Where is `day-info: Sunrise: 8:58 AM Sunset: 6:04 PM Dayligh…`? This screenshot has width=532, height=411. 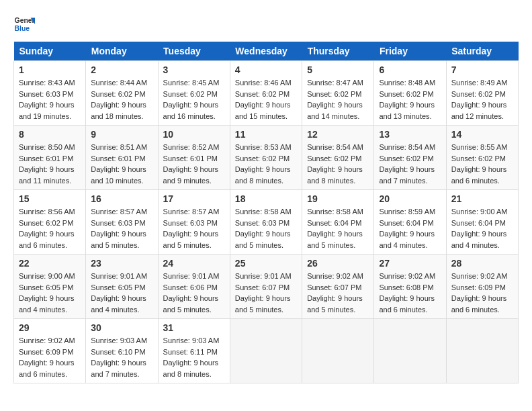 day-info: Sunrise: 8:58 AM Sunset: 6:04 PM Dayligh… is located at coordinates (338, 228).